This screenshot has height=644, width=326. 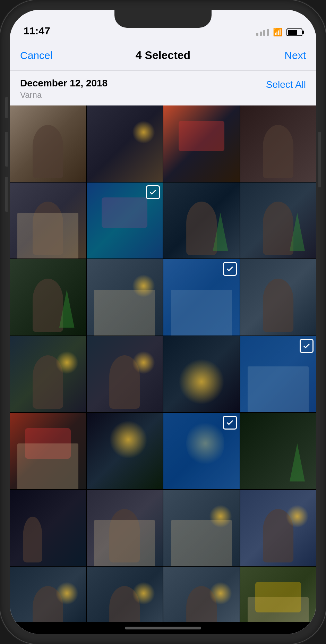 What do you see at coordinates (64, 83) in the screenshot?
I see `section-date: December 12, 2018` at bounding box center [64, 83].